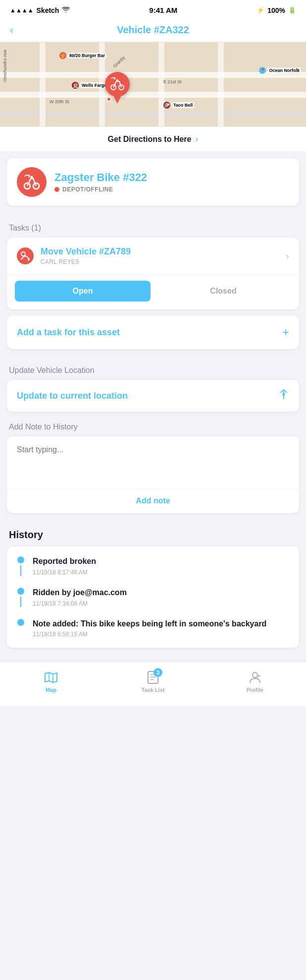  I want to click on pin-circle, so click(117, 84).